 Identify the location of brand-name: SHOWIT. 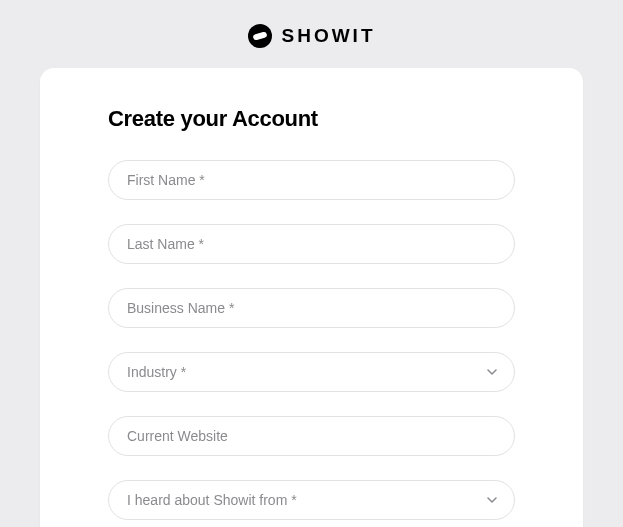
(329, 36).